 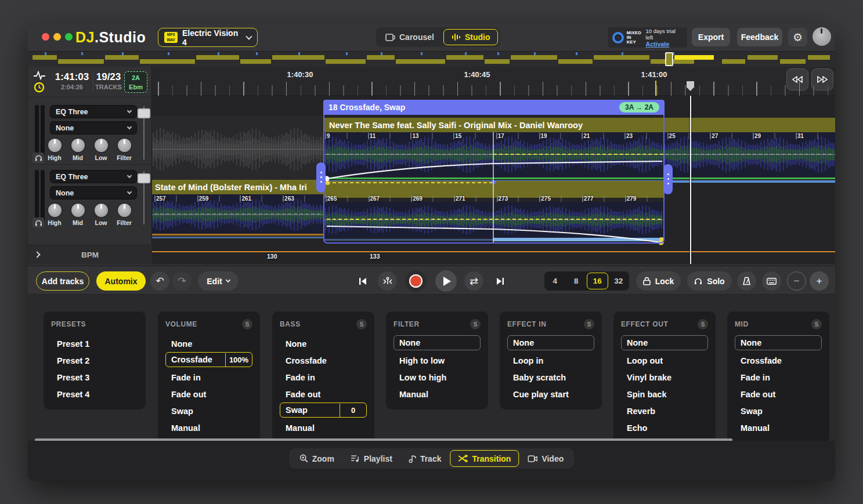 I want to click on deck-2-eq-select: EQ Three, so click(x=93, y=176).